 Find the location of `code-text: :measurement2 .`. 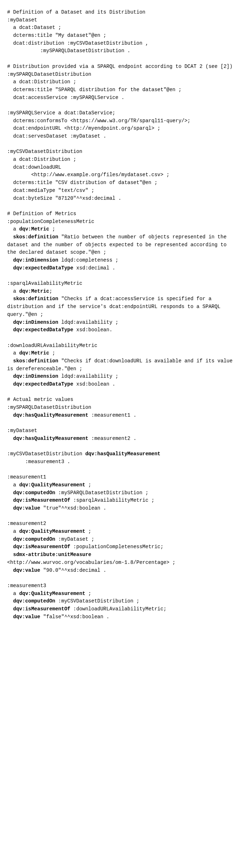

code-text: :measurement2 . is located at coordinates (112, 438).